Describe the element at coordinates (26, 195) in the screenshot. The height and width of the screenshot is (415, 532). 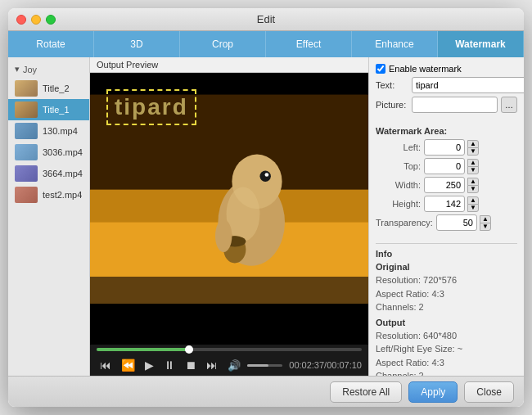
I see `thumb-test2` at that location.